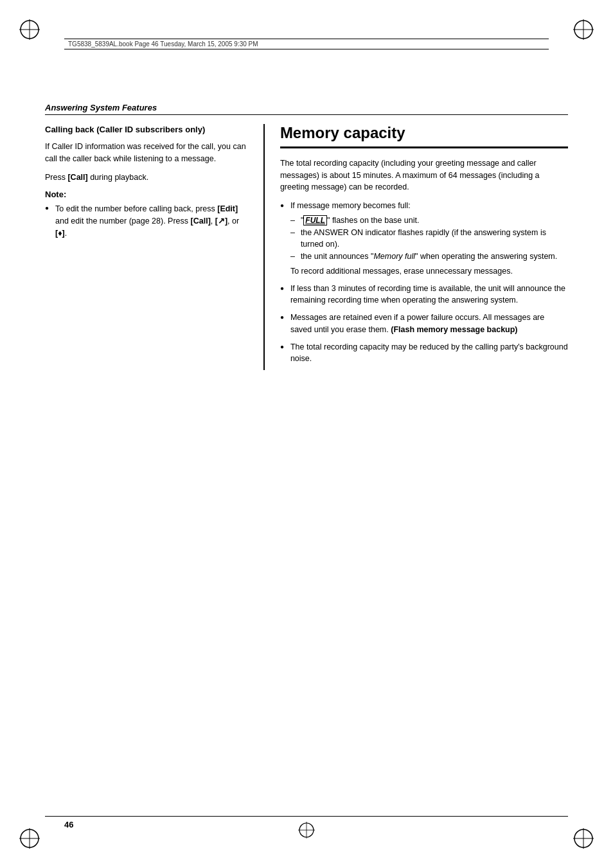  Describe the element at coordinates (583, 30) in the screenshot. I see `corner-mark-tr` at that location.